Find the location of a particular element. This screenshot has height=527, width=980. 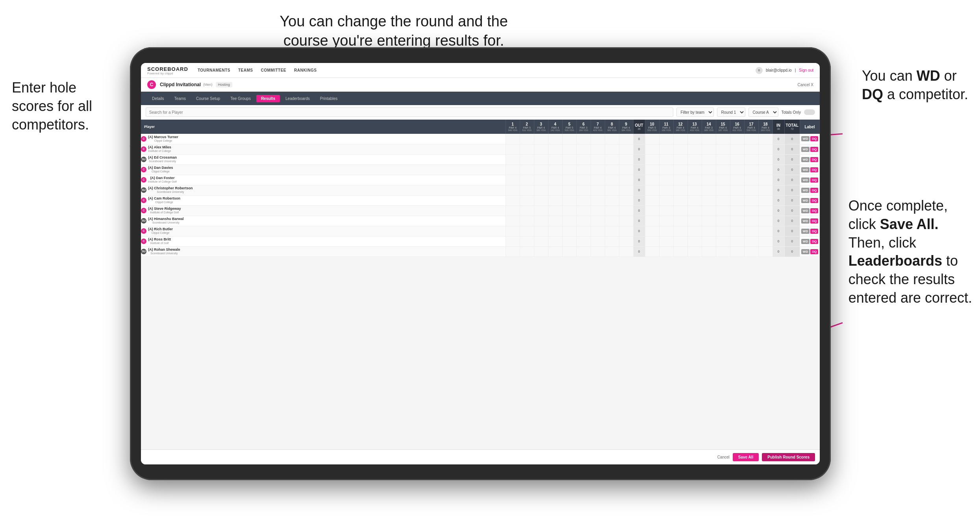

nav-rankings: RANKINGS is located at coordinates (306, 70).